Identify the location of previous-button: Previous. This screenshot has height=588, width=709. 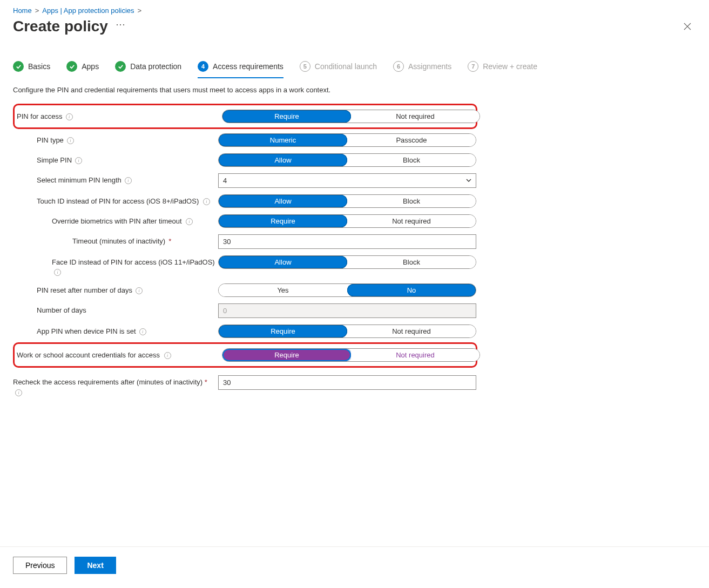
(40, 565).